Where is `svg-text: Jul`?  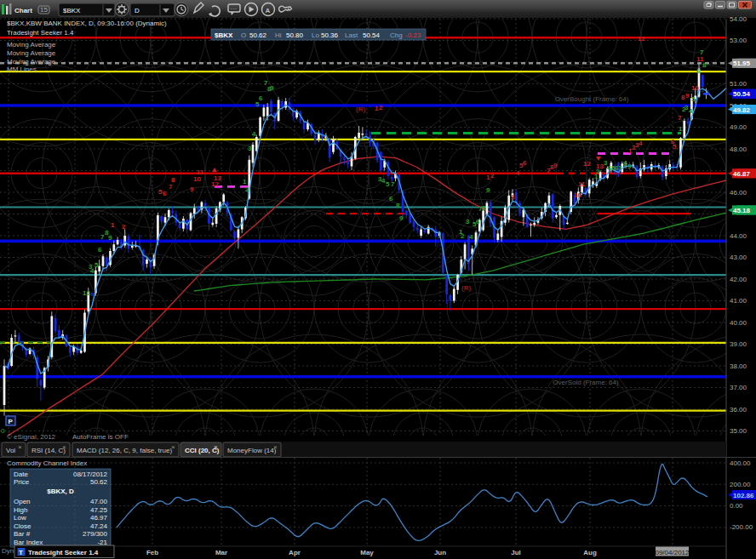 svg-text: Jul is located at coordinates (516, 553).